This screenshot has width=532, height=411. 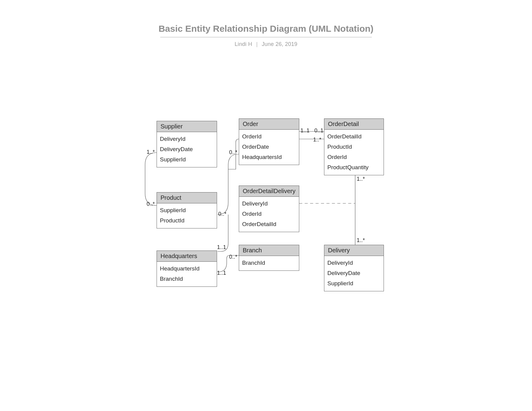 What do you see at coordinates (269, 142) in the screenshot?
I see `entity-order: Order OrderId OrderDate HeadquartersId` at bounding box center [269, 142].